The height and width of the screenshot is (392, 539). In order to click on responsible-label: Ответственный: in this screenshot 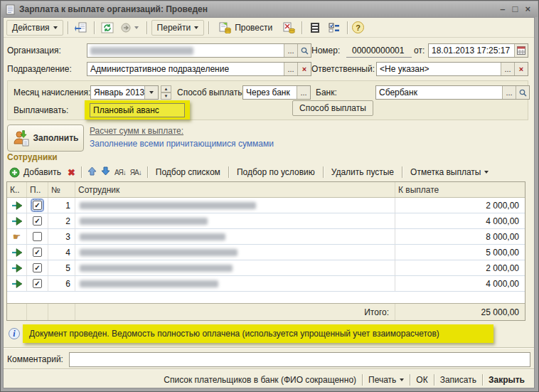, I will do `click(343, 69)`.